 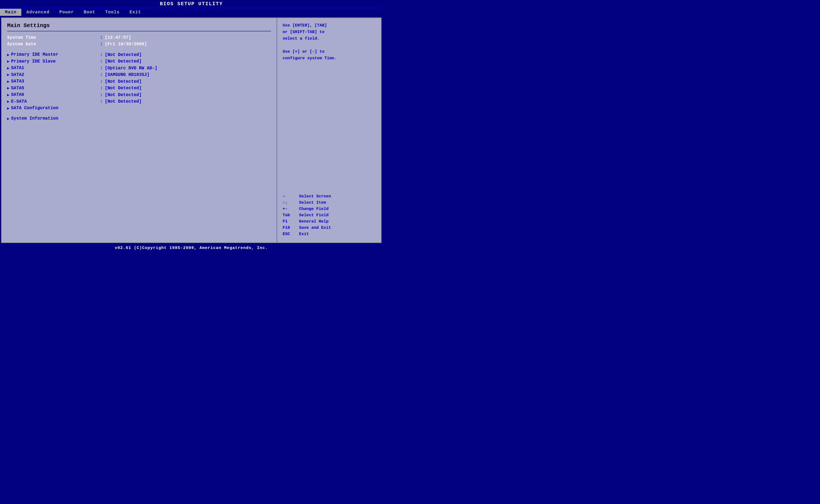 What do you see at coordinates (38, 12) in the screenshot?
I see `nav-item-advanced: Advanced` at bounding box center [38, 12].